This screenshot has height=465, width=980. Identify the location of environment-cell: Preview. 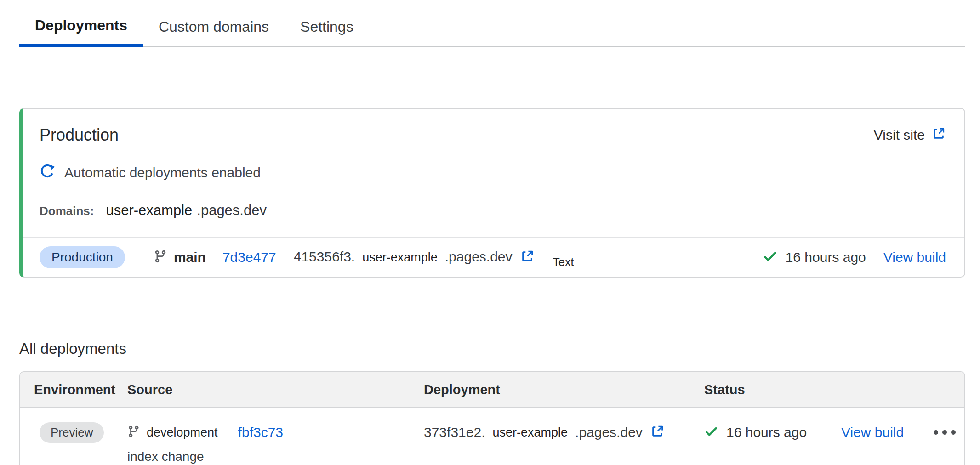
(81, 443).